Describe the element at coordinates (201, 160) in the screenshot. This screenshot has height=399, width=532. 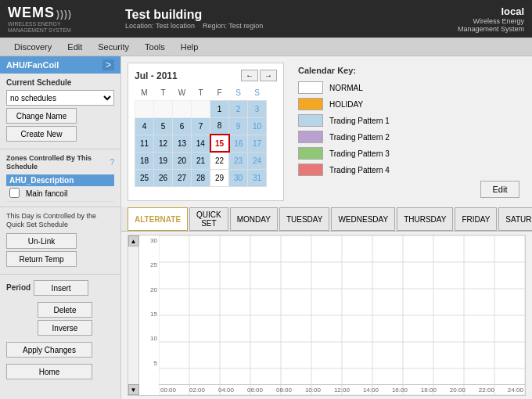
I see `calendar-day: 21` at that location.